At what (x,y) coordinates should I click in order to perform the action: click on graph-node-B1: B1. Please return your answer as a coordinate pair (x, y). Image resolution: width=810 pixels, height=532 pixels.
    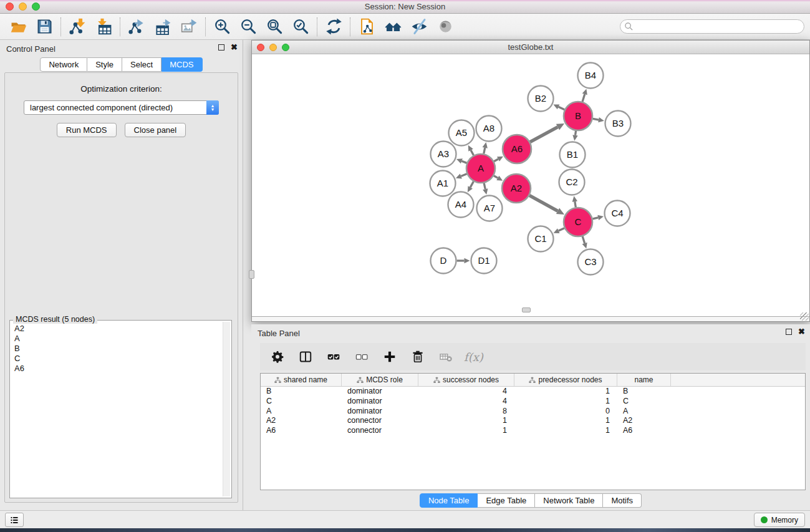
    Looking at the image, I should click on (572, 155).